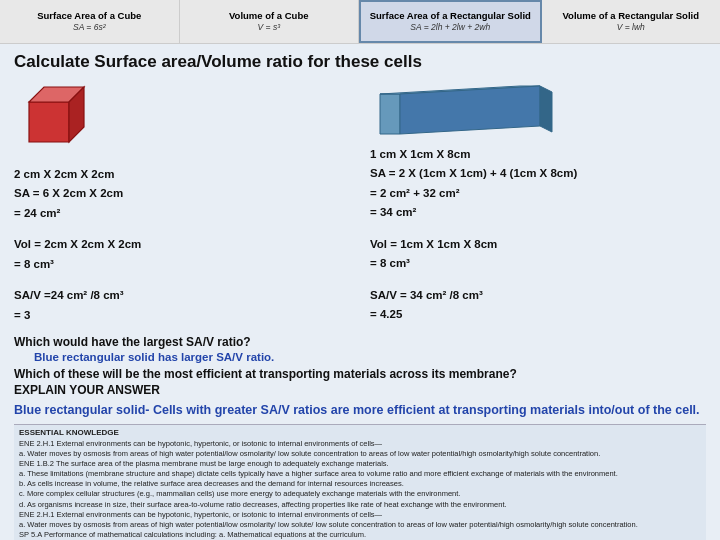  Describe the element at coordinates (360, 22) in the screenshot. I see `top-banner: Surface Area of a Cube SA = 6s² Volume o…` at that location.